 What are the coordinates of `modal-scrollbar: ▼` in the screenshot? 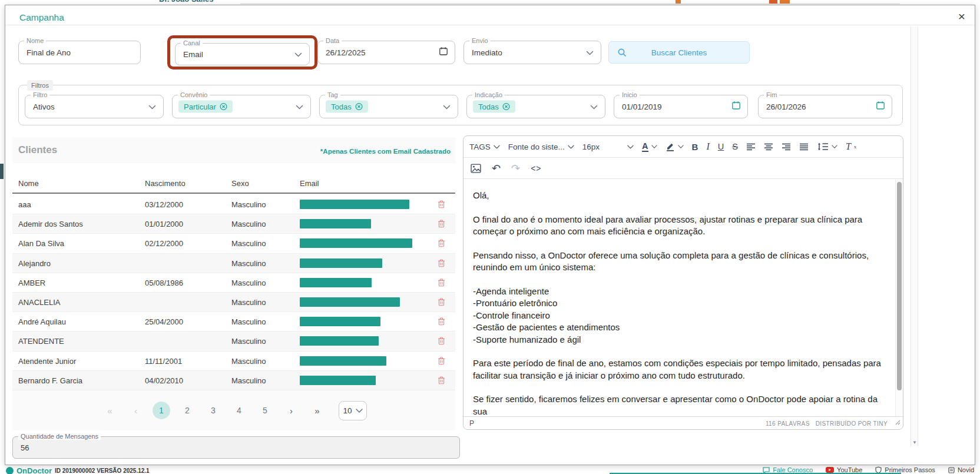 It's located at (914, 237).